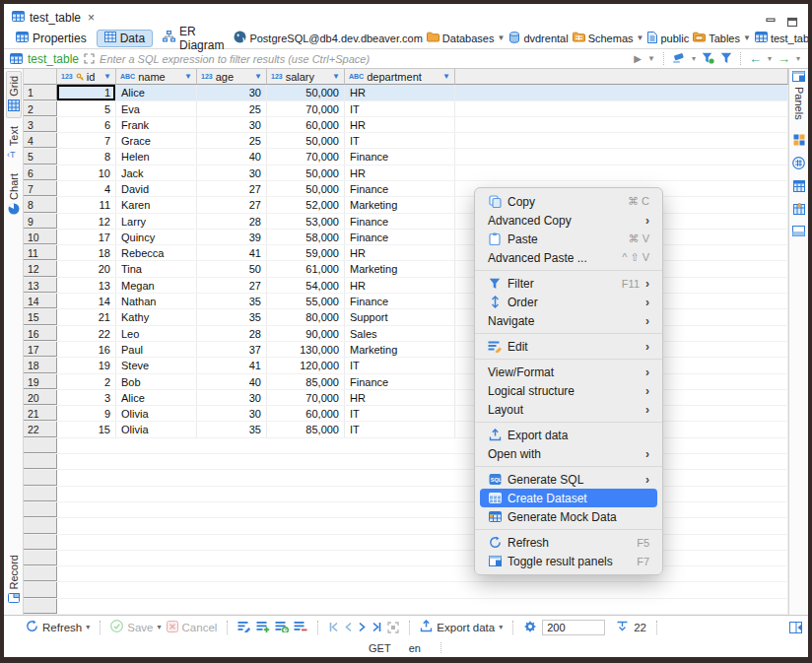 The image size is (812, 663). Describe the element at coordinates (40, 205) in the screenshot. I see `row-number: 8` at that location.